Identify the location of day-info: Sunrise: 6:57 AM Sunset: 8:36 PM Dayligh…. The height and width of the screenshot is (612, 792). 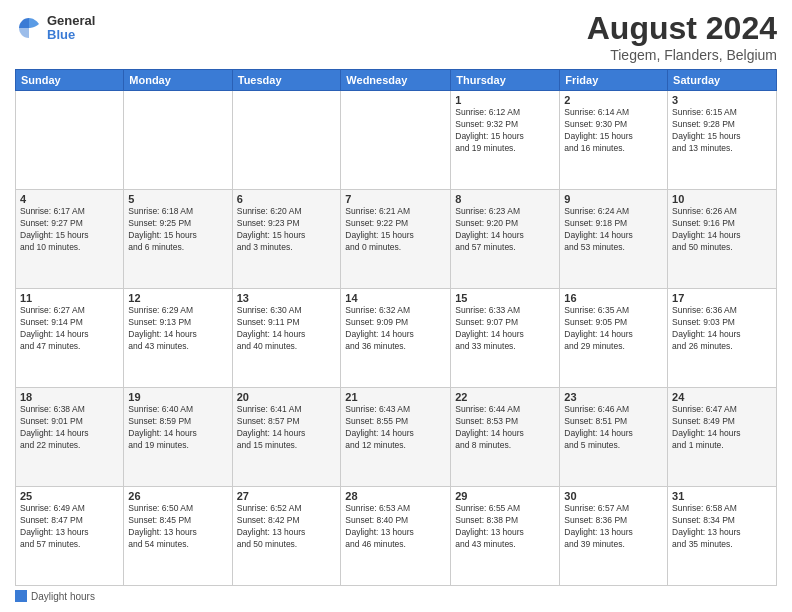
(614, 527).